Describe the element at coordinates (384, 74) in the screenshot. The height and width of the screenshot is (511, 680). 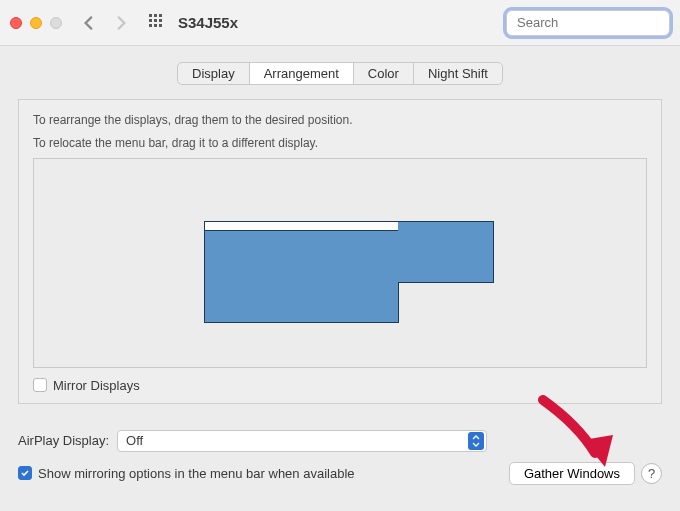
I see `tab-color: Color` at that location.